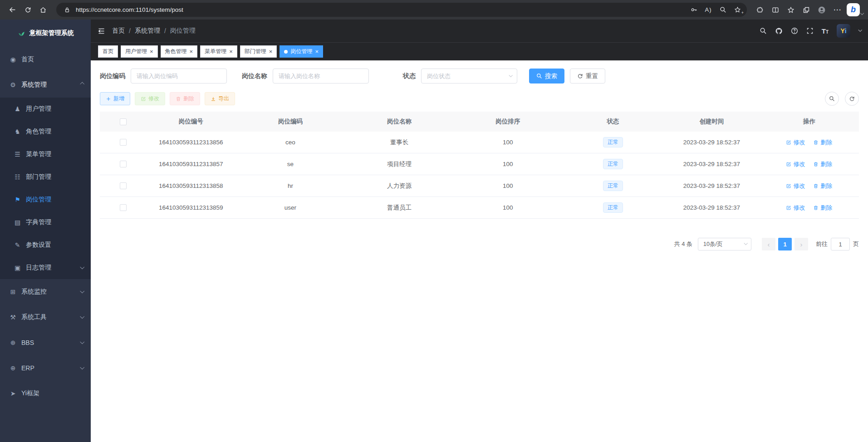 This screenshot has width=868, height=442. I want to click on table-refresh-button, so click(852, 99).